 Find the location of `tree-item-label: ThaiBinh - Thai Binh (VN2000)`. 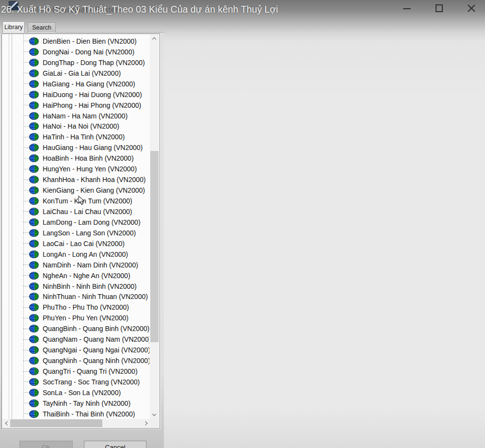

tree-item-label: ThaiBinh - Thai Binh (VN2000) is located at coordinates (89, 414).